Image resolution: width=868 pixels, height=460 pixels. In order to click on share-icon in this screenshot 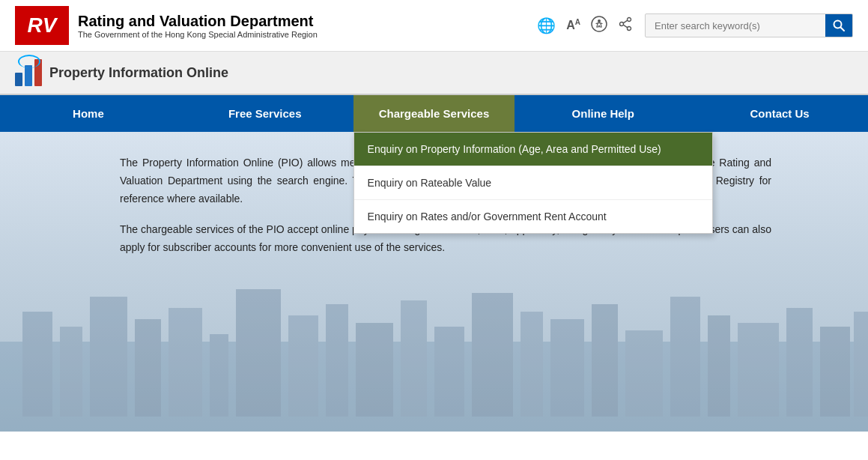, I will do `click(625, 25)`.